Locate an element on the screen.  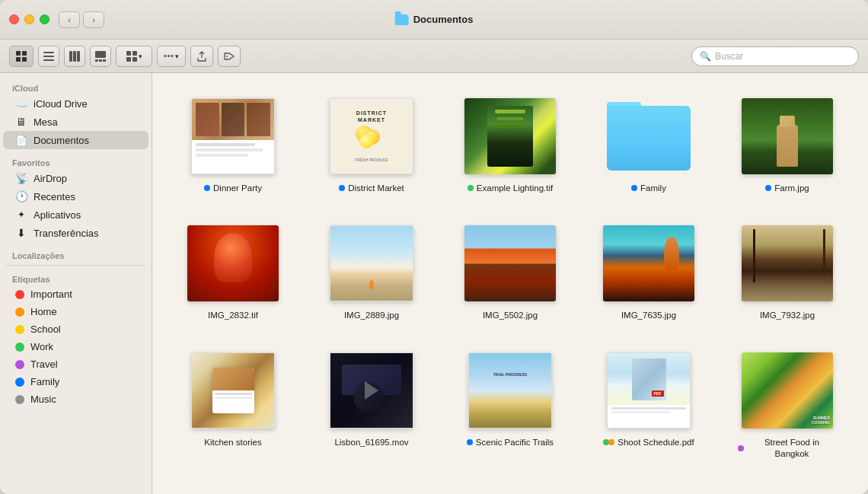
view-grid-button is located at coordinates (21, 56).